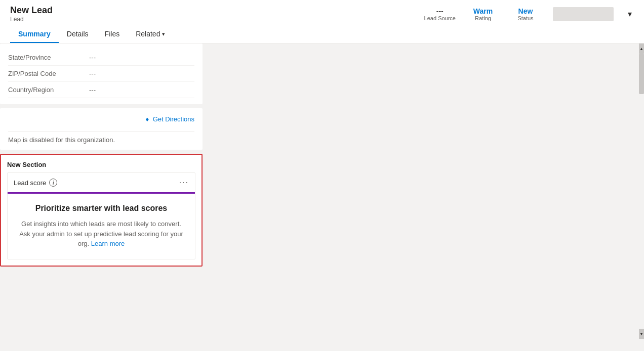 Image resolution: width=644 pixels, height=351 pixels. Describe the element at coordinates (641, 191) in the screenshot. I see `scrollbar-track` at that location.